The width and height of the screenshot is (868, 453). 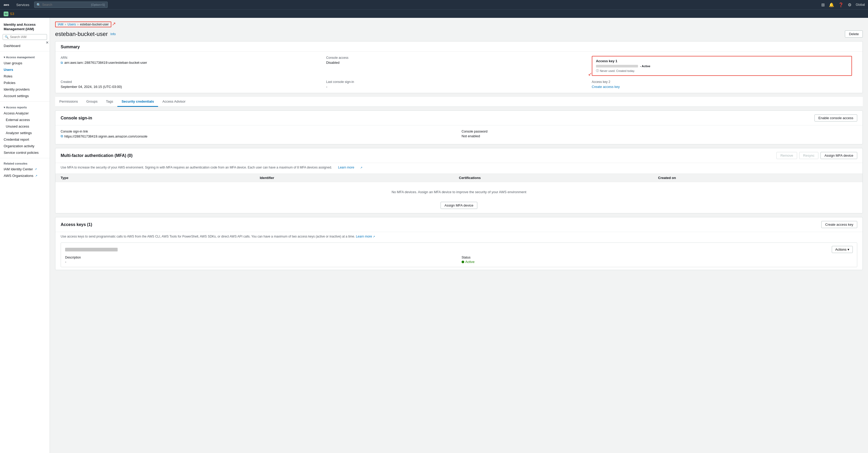 I want to click on sidebar-item-users: Users, so click(x=25, y=70).